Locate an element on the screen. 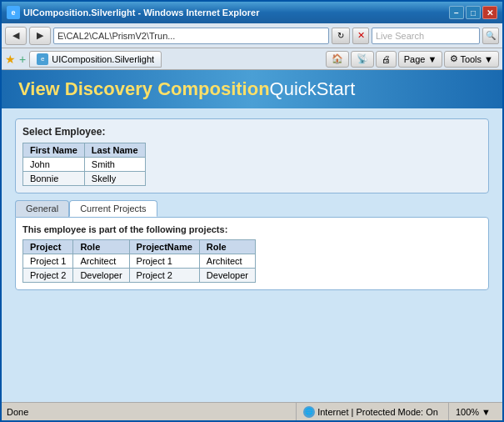 Image resolution: width=504 pixels, height=422 pixels. app-icon: e is located at coordinates (13, 13).